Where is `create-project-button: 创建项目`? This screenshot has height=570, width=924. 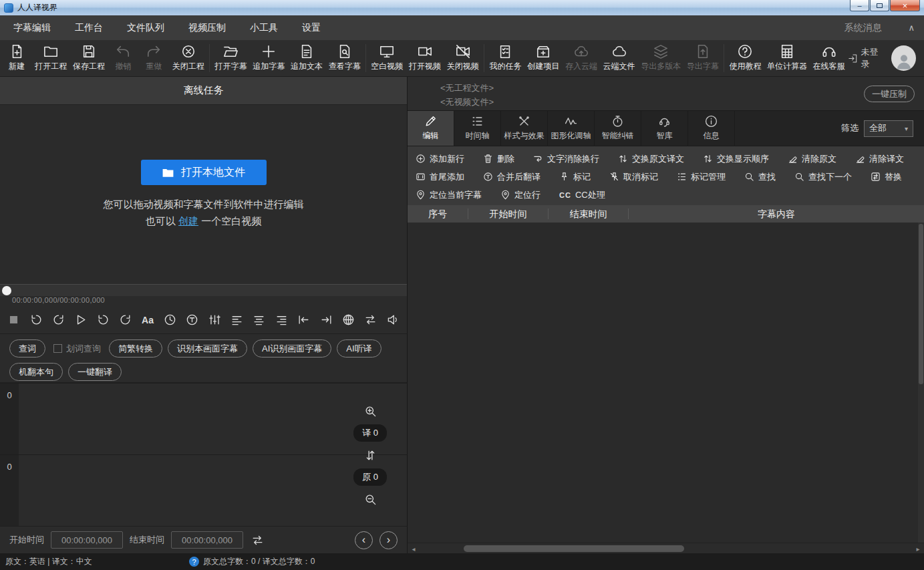
create-project-button: 创建项目 is located at coordinates (544, 58).